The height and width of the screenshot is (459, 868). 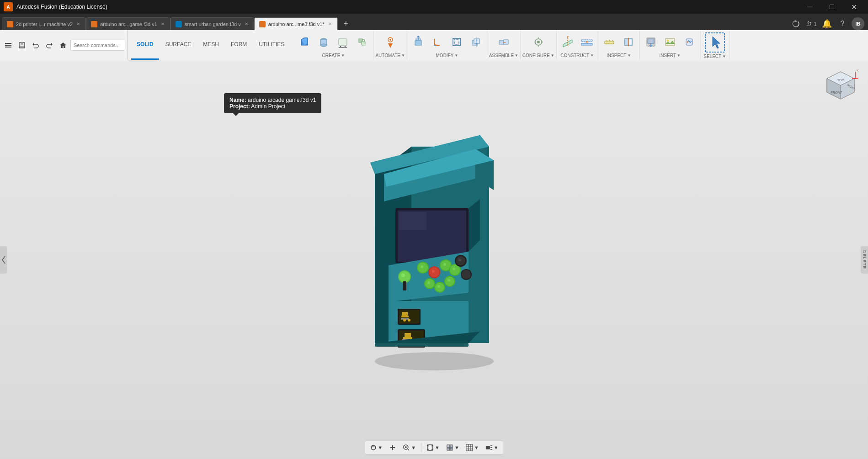 What do you see at coordinates (128, 24) in the screenshot?
I see `tab-arduino-game: arduino arc...game.f3d v1 ✕` at bounding box center [128, 24].